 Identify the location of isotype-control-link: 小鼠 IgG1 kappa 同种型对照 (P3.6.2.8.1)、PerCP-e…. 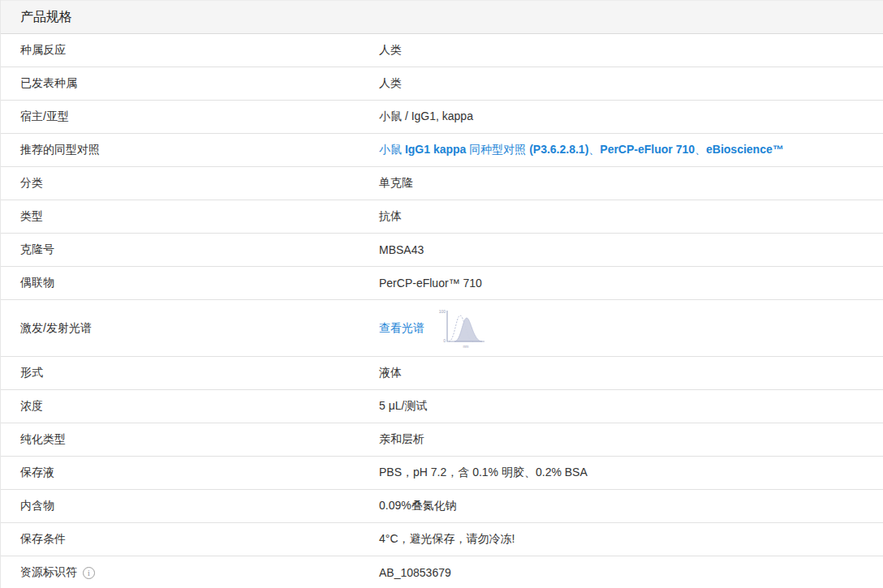
(581, 149).